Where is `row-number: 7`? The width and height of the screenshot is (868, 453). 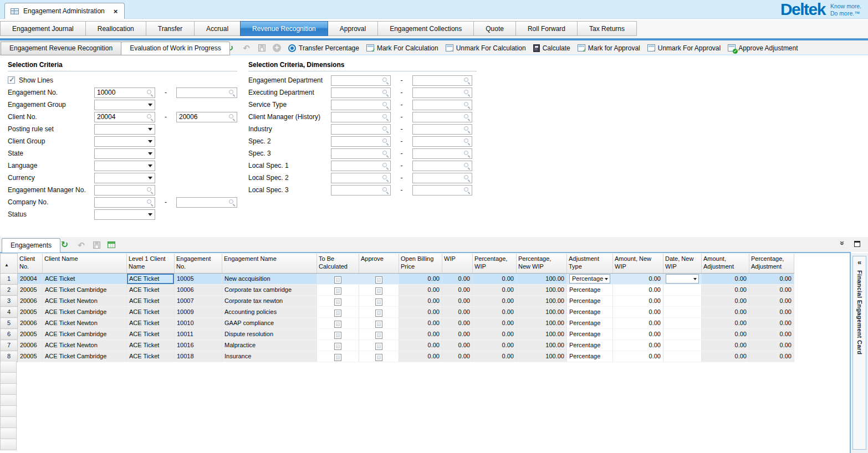 row-number: 7 is located at coordinates (9, 346).